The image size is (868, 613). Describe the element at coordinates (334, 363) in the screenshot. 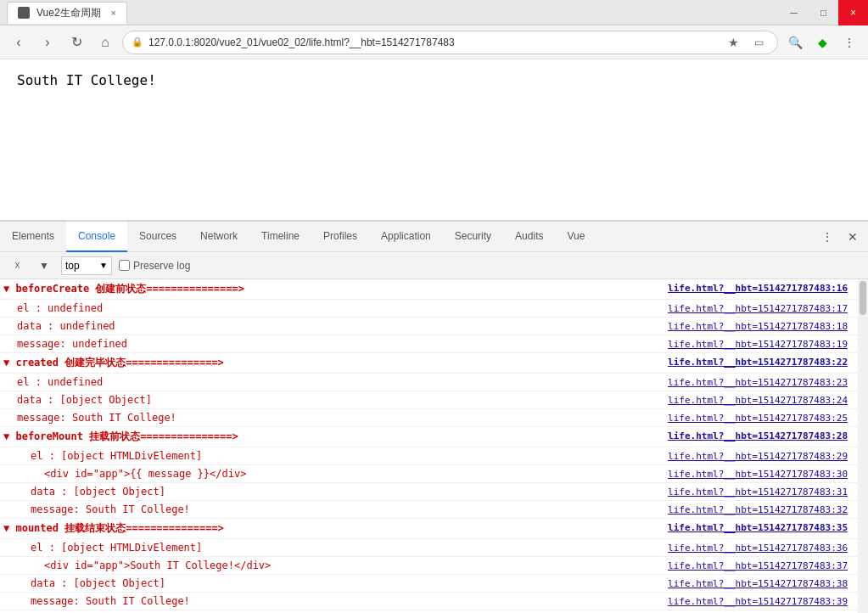

I see `log-text: ▼ created 创建完毕状态===============>` at that location.